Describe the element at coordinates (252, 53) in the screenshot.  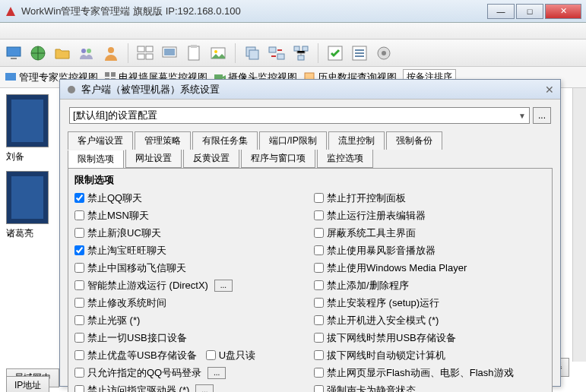
I see `copy-icon` at that location.